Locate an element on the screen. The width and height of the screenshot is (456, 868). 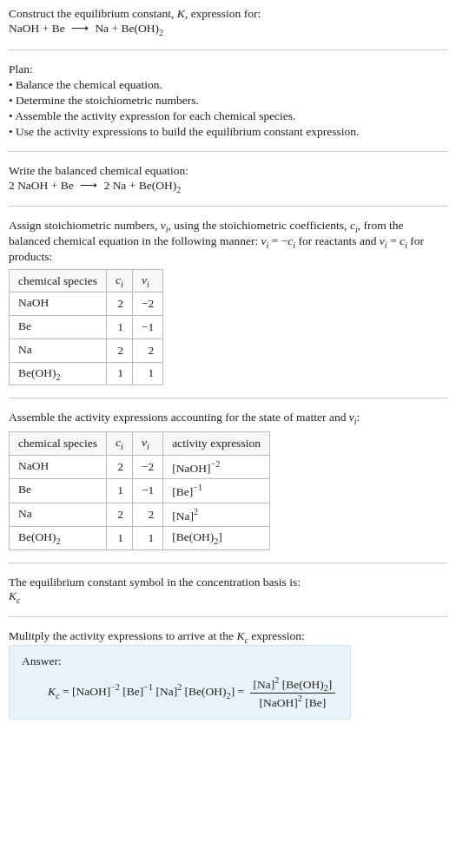
table-row: Na 2 2 is located at coordinates (87, 351).